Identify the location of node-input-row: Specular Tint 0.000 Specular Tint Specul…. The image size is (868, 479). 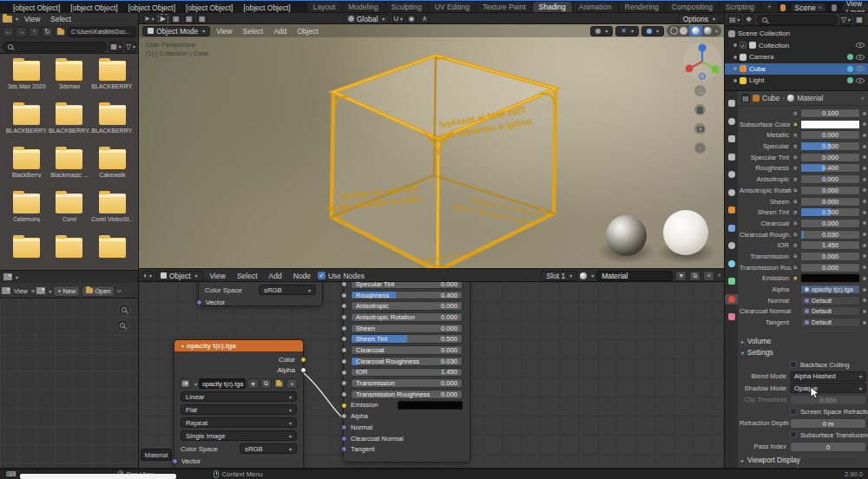
(406, 285).